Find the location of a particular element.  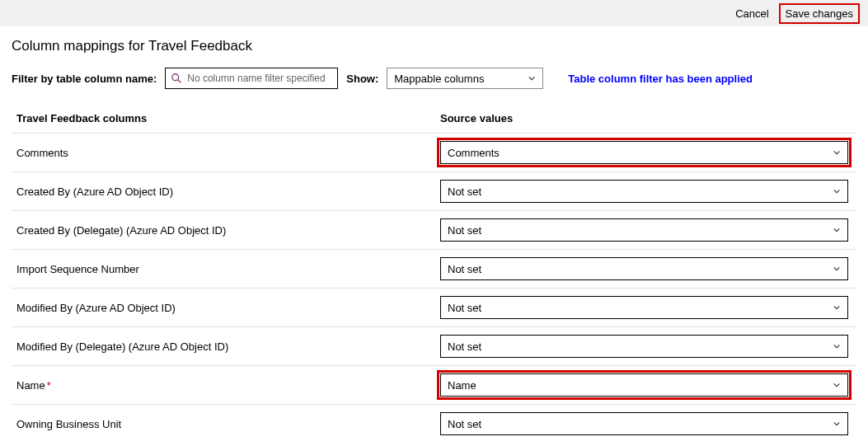

table-row: Name*Name is located at coordinates (434, 384).